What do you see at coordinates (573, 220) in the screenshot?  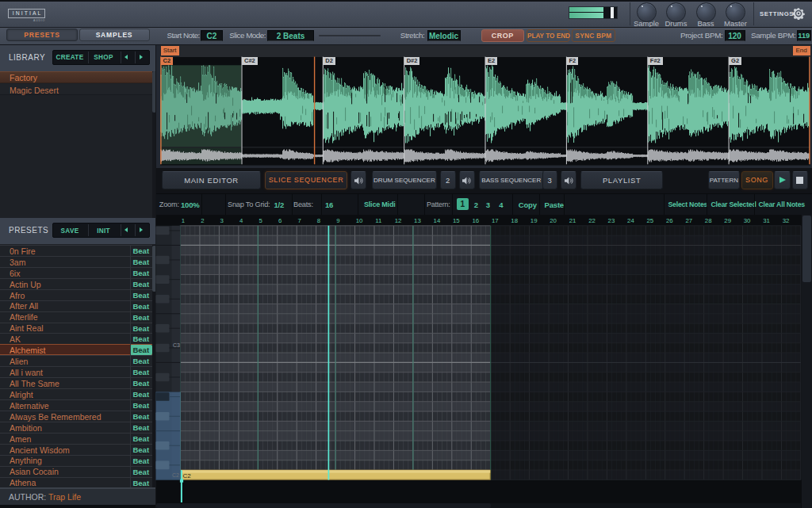 I see `svg-text: 21` at bounding box center [573, 220].